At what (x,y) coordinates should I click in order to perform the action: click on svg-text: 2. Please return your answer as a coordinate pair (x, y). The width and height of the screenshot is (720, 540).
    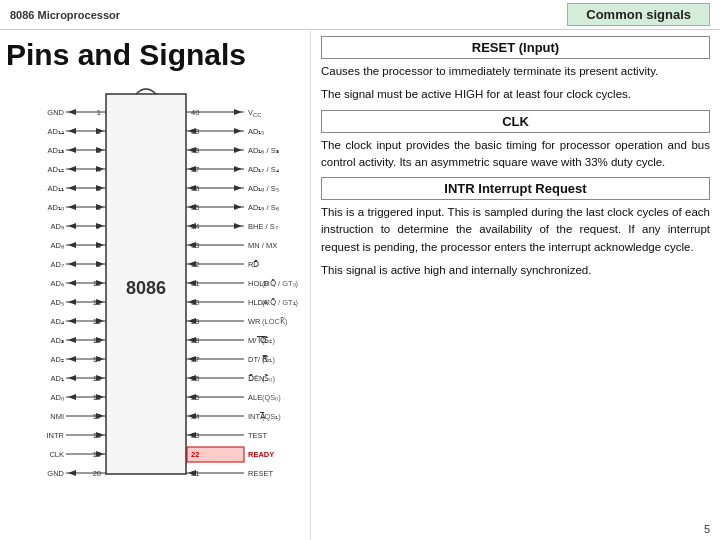
    Looking at the image, I should click on (99, 132).